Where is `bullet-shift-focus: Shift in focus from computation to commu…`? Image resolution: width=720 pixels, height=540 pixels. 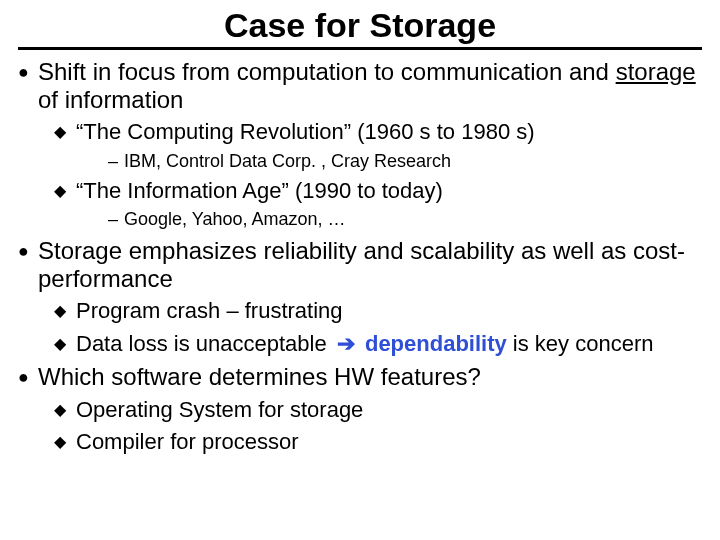
bullet-shift-focus: Shift in focus from computation to commu… is located at coordinates (360, 86).